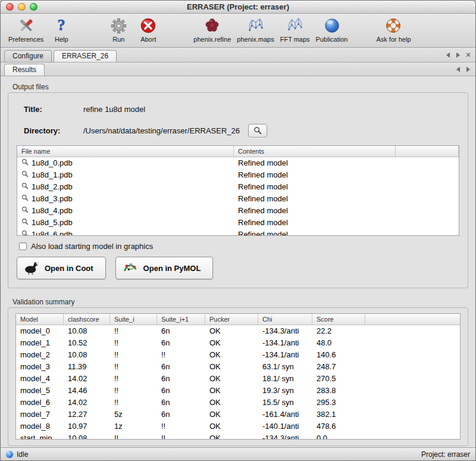  What do you see at coordinates (238, 268) in the screenshot?
I see `open-buttons-row: Open in Coot` at bounding box center [238, 268].